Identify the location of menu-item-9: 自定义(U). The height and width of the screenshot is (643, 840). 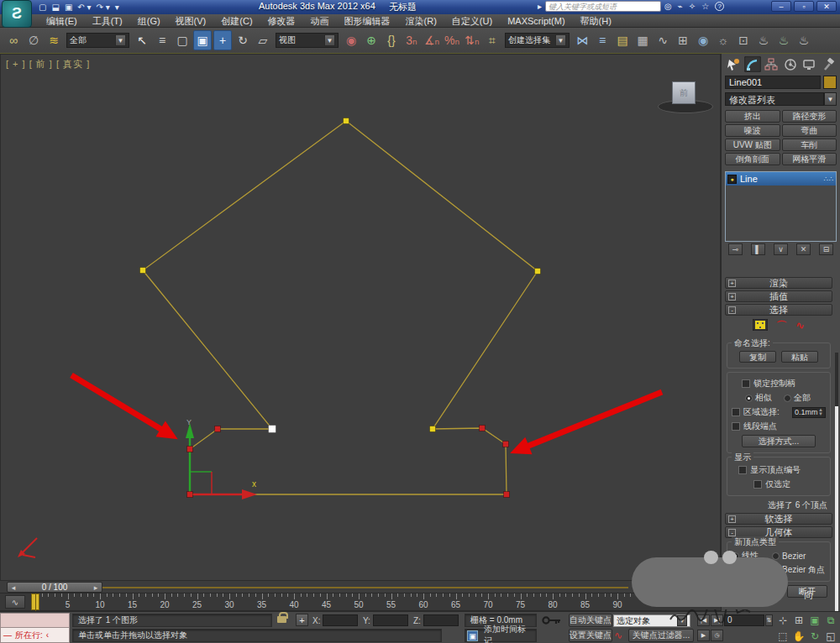
(472, 21).